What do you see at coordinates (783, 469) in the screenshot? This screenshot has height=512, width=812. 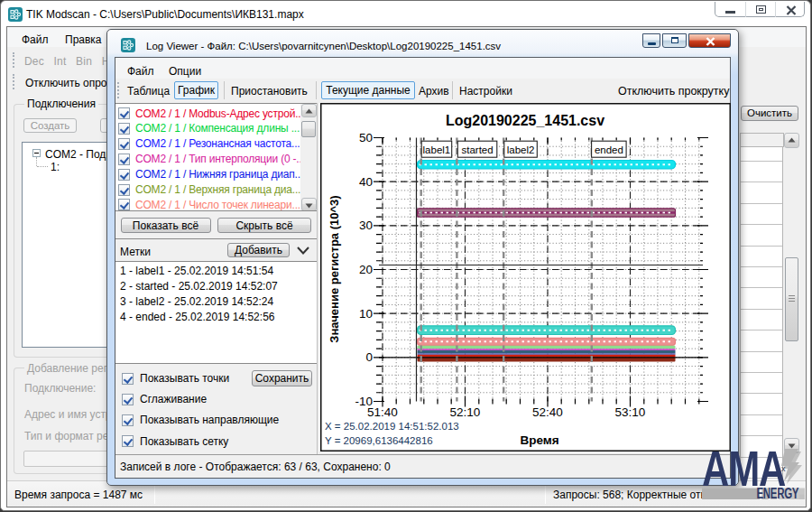 I see `svg-text: x` at bounding box center [783, 469].